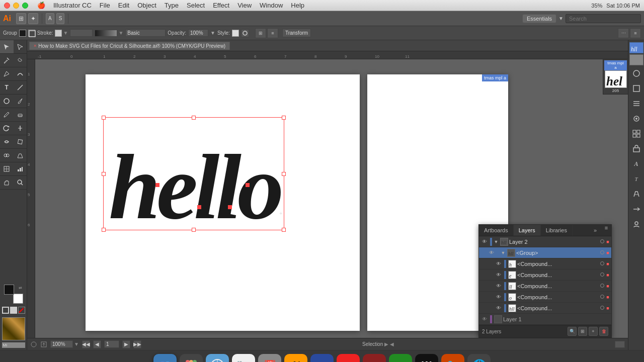 The image size is (644, 362). Describe the element at coordinates (41, 5) in the screenshot. I see `menu-apple: 🍎` at that location.